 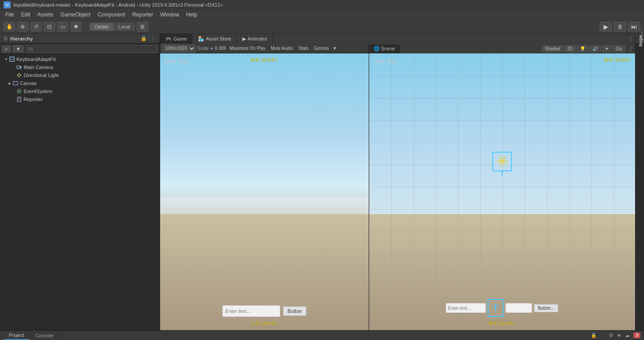 What do you see at coordinates (23, 27) in the screenshot?
I see `move-tool-button: ⊕` at bounding box center [23, 27].